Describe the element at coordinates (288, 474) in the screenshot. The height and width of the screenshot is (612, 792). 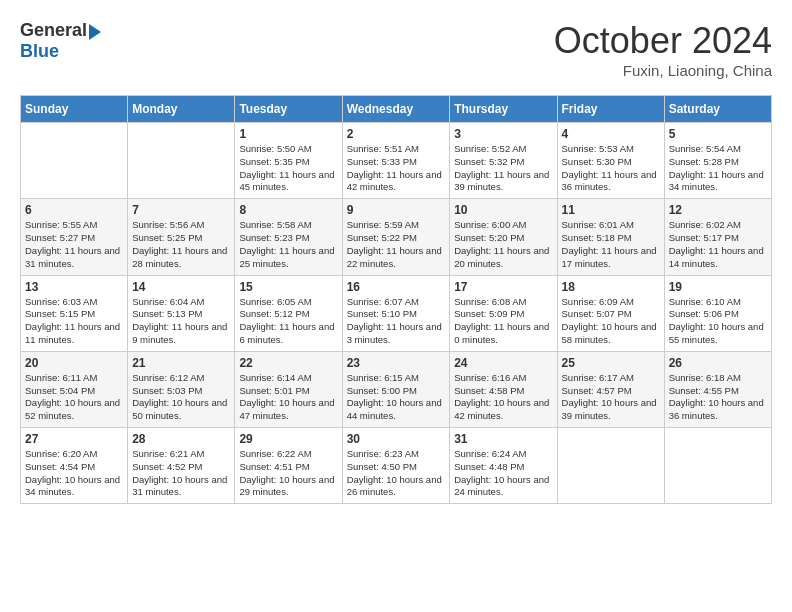
I see `day-info: Sunrise: 6:22 AM Sunset: 4:51 PM Dayligh…` at that location.